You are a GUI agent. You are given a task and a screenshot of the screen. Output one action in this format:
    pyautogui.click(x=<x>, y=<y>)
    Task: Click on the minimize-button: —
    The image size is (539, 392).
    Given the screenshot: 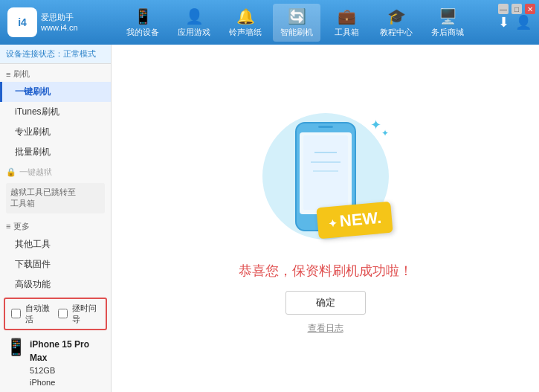 What is the action you would take?
    pyautogui.click(x=503, y=9)
    